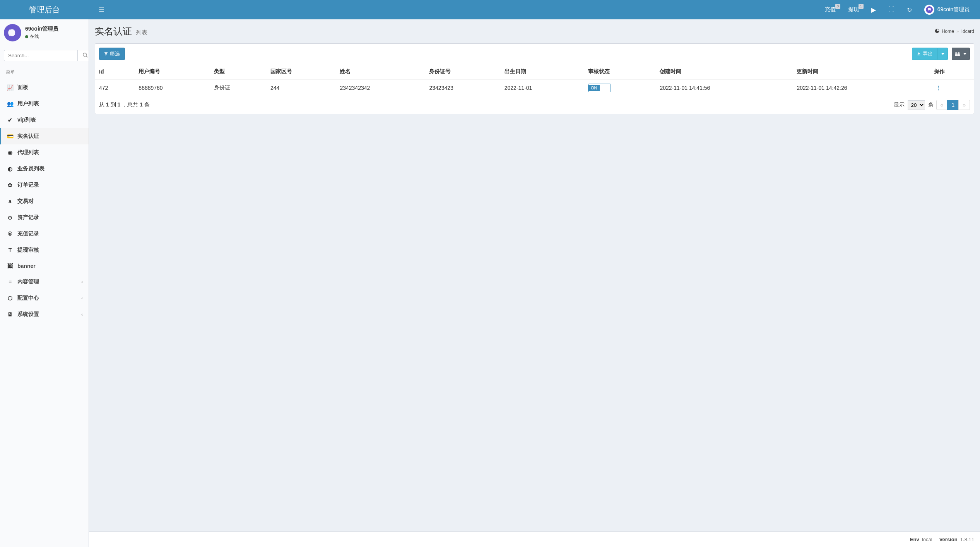  I want to click on page-next: », so click(964, 105).